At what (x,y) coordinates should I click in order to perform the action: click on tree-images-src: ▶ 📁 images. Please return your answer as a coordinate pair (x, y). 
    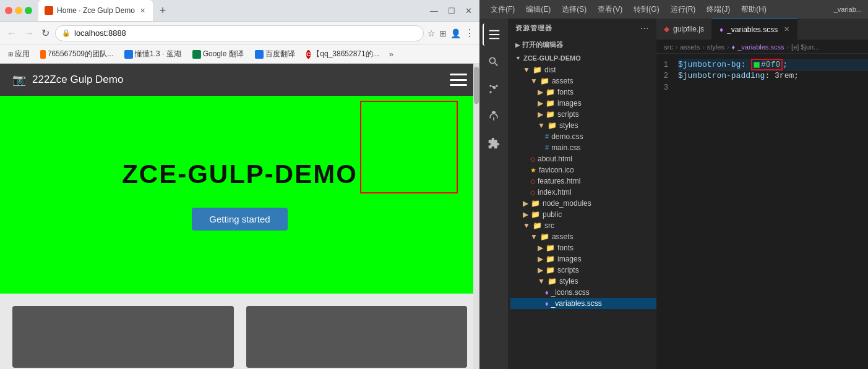
    Looking at the image, I should click on (583, 259).